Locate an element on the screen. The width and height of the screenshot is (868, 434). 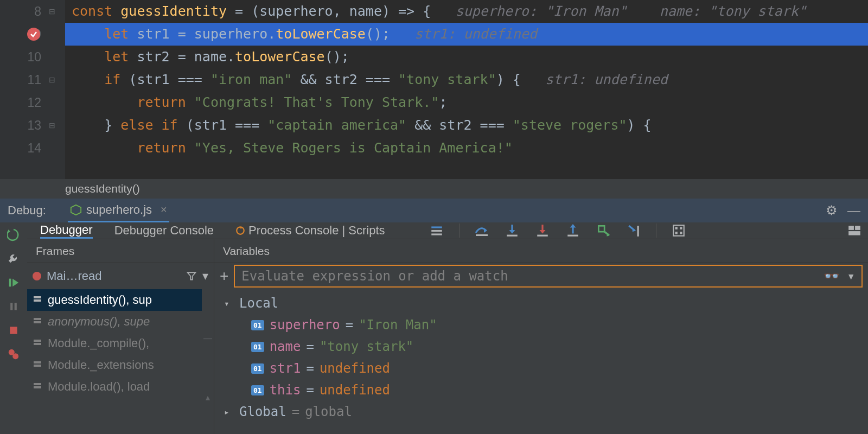
evaluate-expression-icon is located at coordinates (679, 231).